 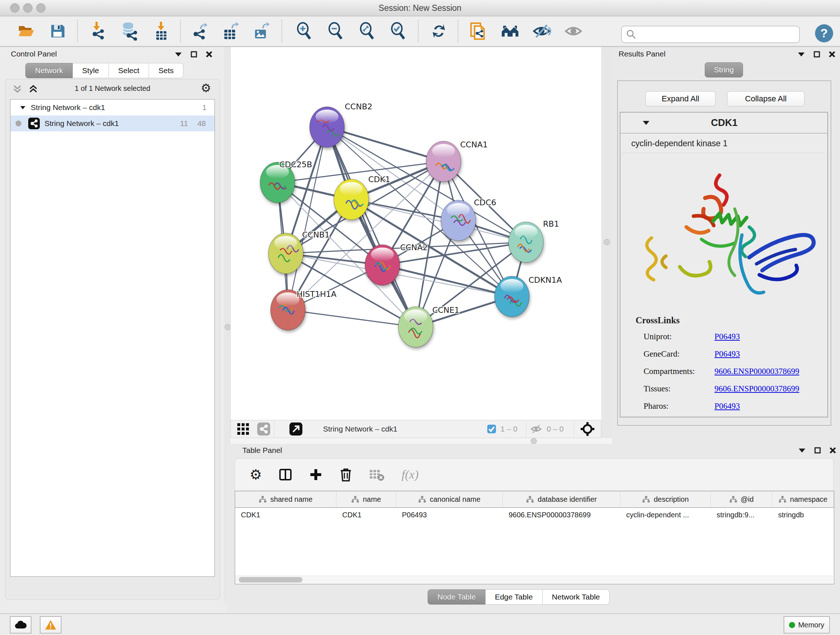 What do you see at coordinates (346, 475) in the screenshot?
I see `delete-column-trash-icon` at bounding box center [346, 475].